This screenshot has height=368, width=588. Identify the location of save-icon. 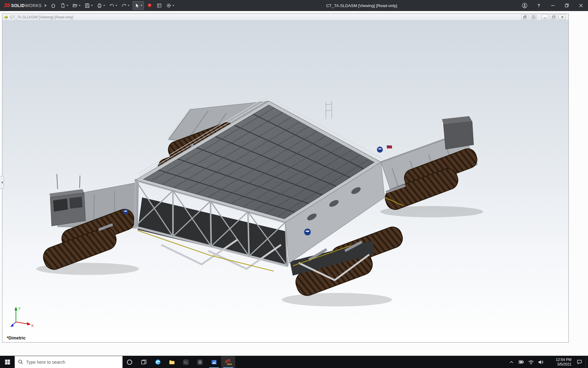
(87, 6).